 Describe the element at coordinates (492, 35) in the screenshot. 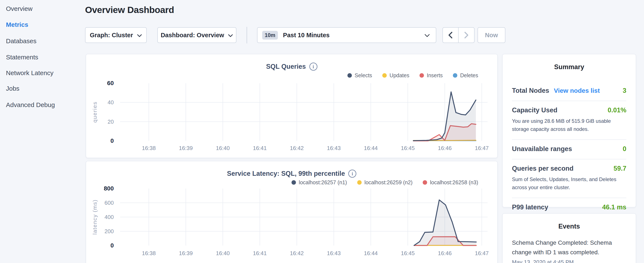

I see `now-button-label: Now` at that location.